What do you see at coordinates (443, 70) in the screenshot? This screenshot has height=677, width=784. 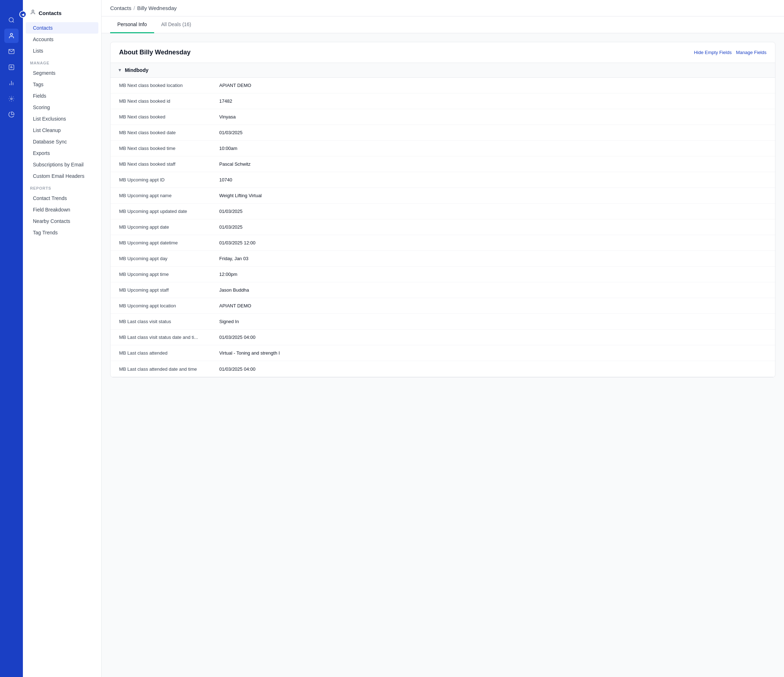 I see `mindbody-section-header: ▼ Mindbody` at bounding box center [443, 70].